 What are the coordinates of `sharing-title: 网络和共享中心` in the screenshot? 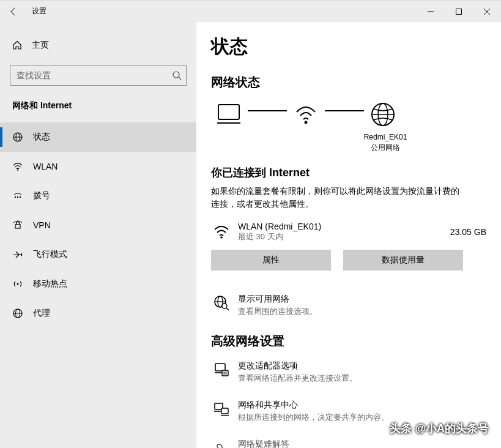 It's located at (313, 405).